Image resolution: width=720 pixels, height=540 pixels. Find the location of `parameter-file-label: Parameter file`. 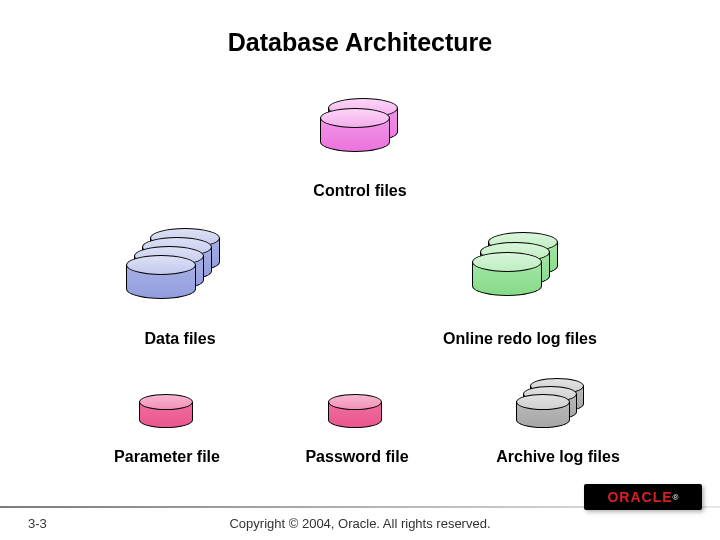

parameter-file-label: Parameter file is located at coordinates (167, 457).